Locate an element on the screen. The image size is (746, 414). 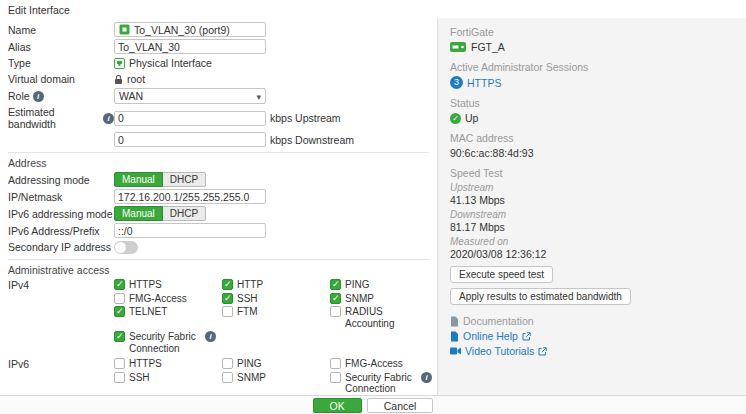
mac-address-value: 90:6c:ac:88:4d:93 is located at coordinates (592, 153).